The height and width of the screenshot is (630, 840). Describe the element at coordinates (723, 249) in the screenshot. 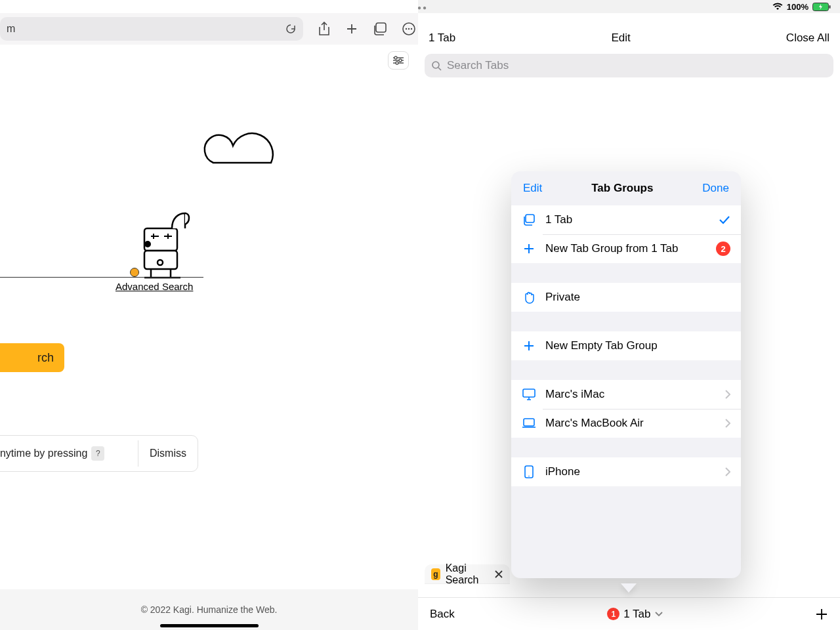

I see `badge: 2` at that location.